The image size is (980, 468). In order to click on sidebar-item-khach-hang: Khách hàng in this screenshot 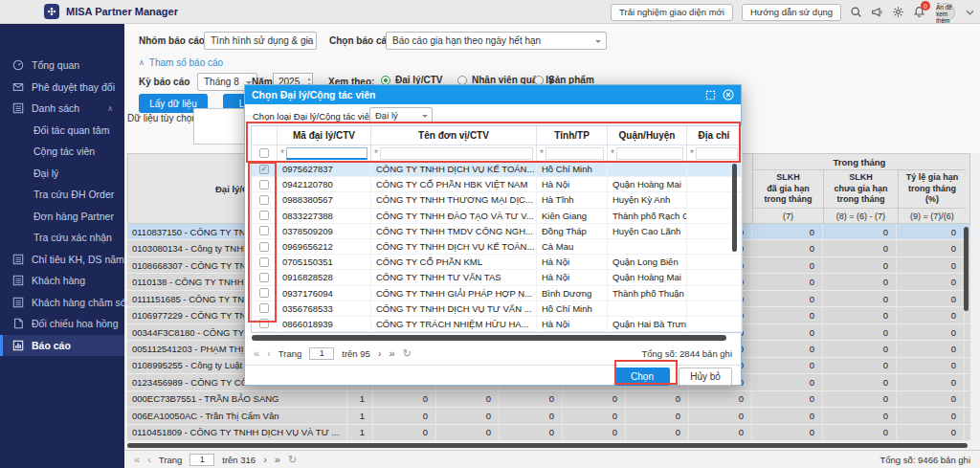, I will do `click(62, 281)`.